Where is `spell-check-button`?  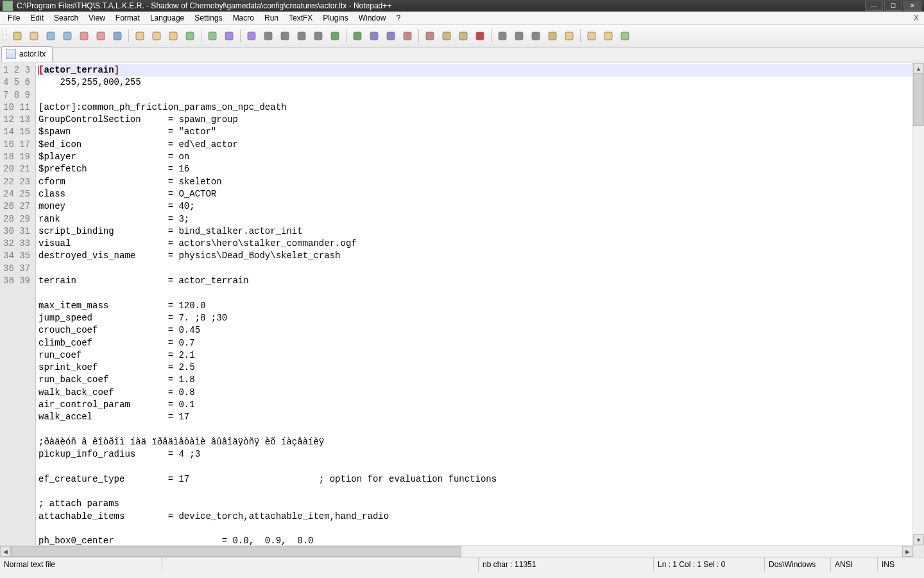
spell-check-button is located at coordinates (569, 36).